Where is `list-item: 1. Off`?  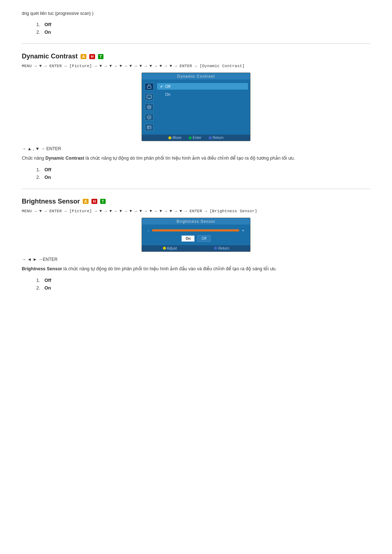
list-item: 1. Off is located at coordinates (203, 25).